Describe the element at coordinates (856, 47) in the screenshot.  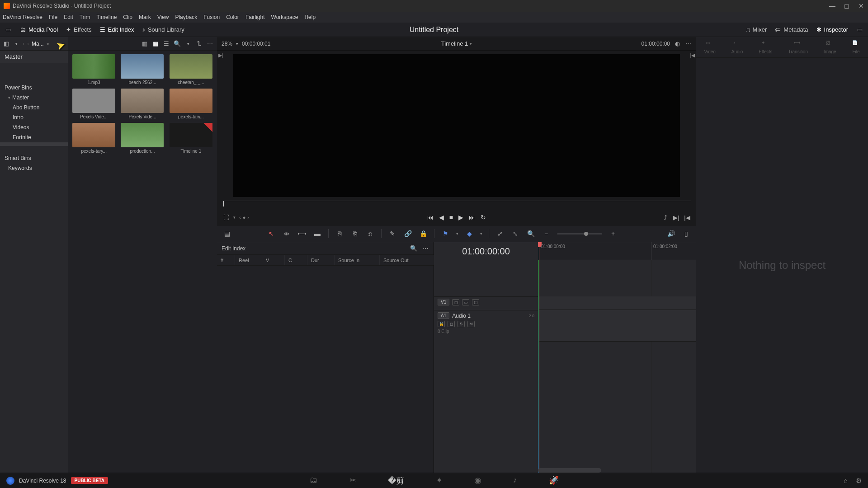
I see `inspector-tab-file: 📄File` at that location.